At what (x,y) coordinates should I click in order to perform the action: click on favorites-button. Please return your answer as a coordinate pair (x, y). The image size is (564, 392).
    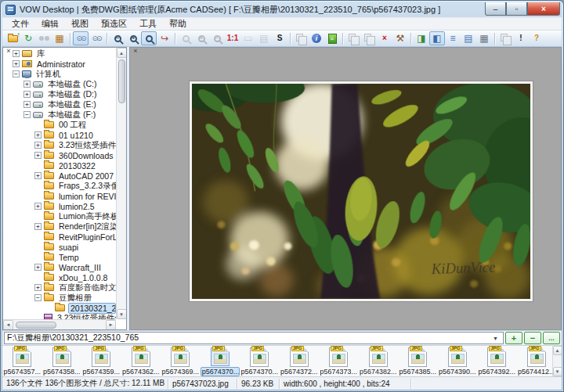
    Looking at the image, I should click on (505, 38).